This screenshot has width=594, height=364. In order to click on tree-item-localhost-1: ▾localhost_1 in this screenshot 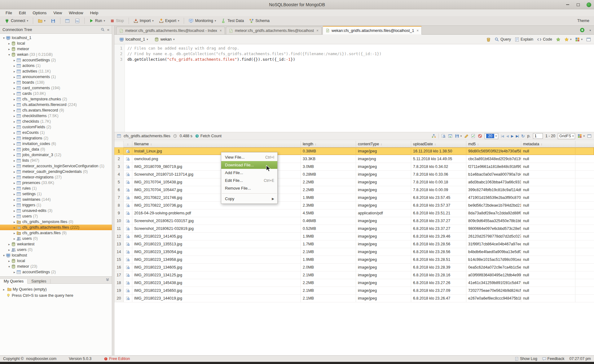, I will do `click(56, 38)`.